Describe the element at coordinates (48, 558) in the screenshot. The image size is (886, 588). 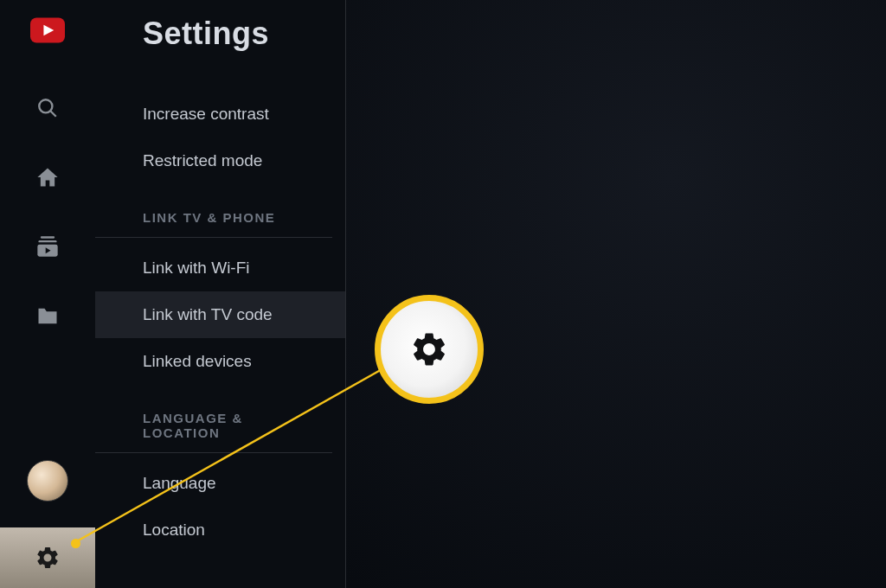
I see `gear-icon` at that location.